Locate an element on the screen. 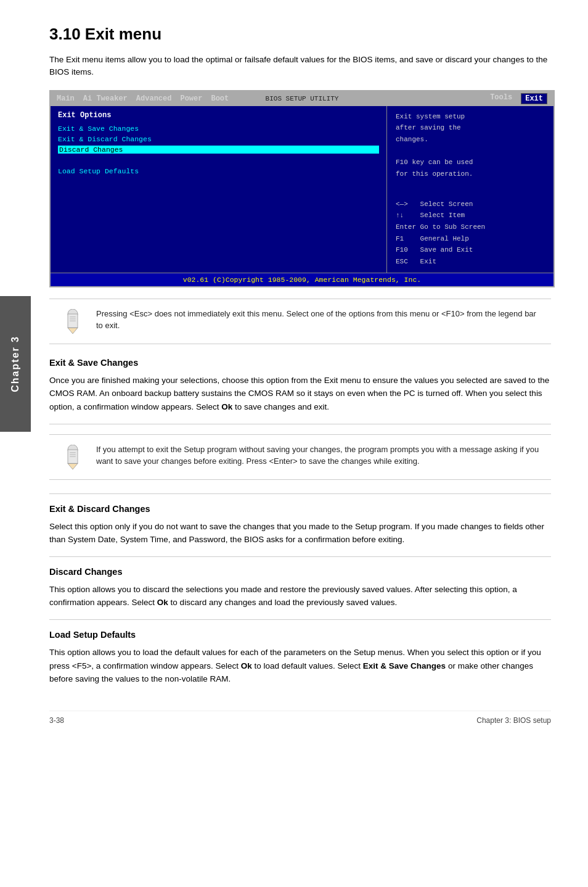  note-text-2: If you attempt to exit the Setup program… is located at coordinates (319, 455).